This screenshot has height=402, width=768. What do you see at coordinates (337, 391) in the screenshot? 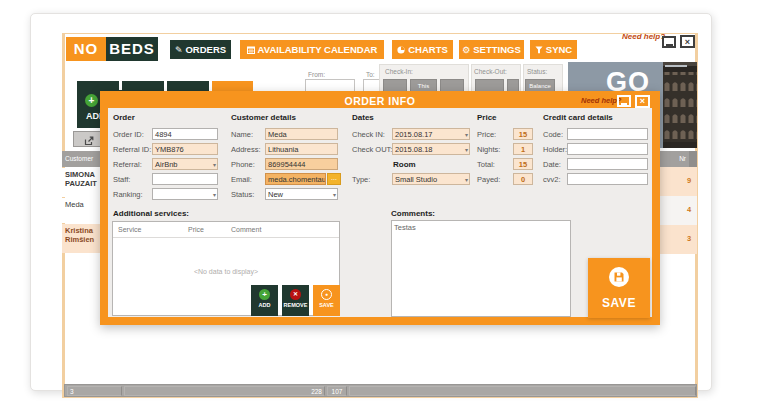
I see `status-cell: 107` at bounding box center [337, 391].